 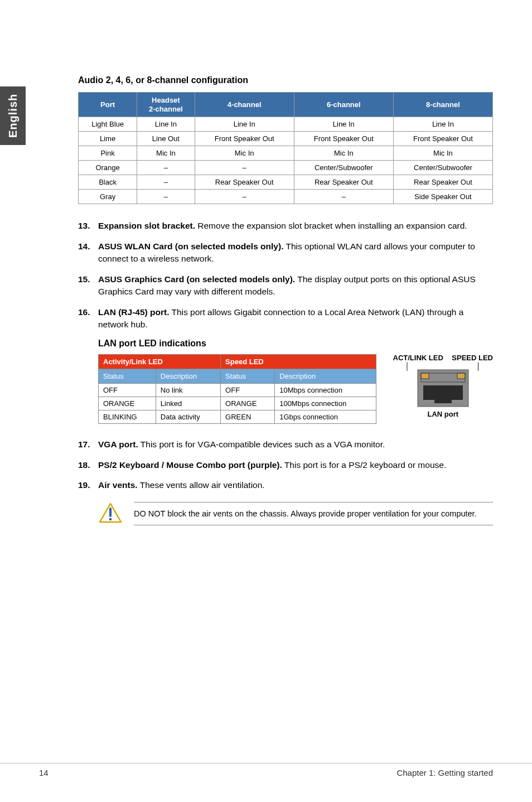 What do you see at coordinates (159, 362) in the screenshot?
I see `lan-th-activity: Activity/Link LED` at bounding box center [159, 362].